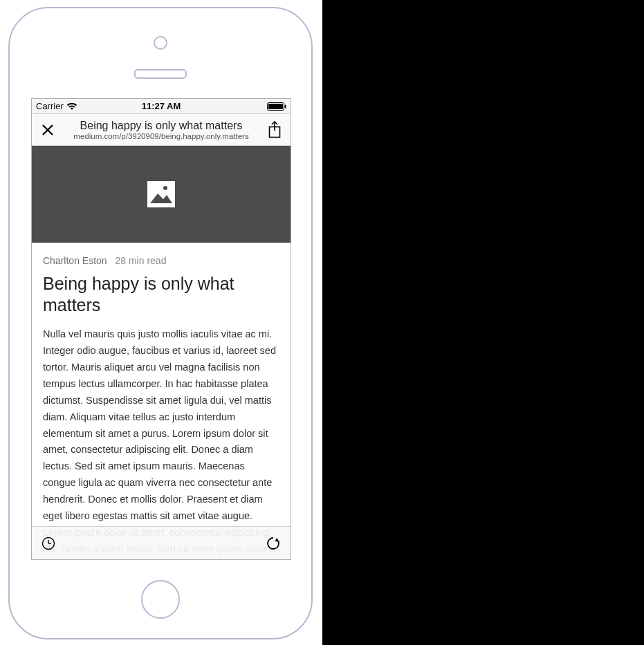 The image size is (644, 645). I want to click on bottom-toolbar, so click(161, 543).